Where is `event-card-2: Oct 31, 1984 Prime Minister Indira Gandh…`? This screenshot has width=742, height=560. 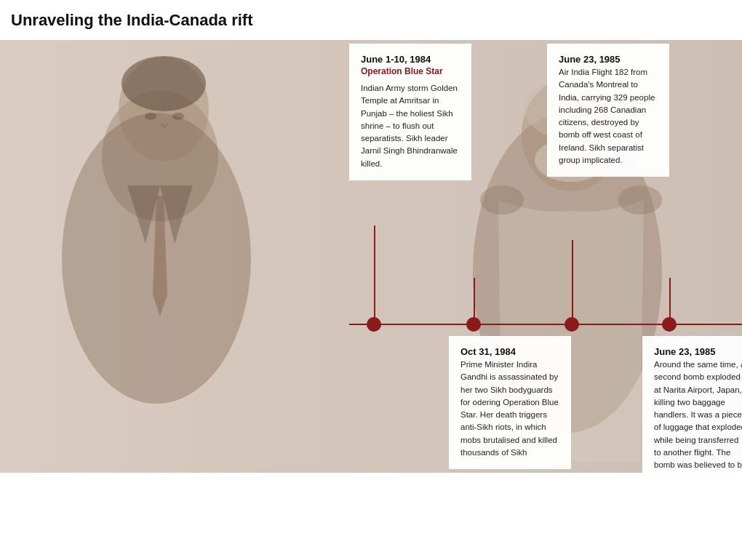 event-card-2: Oct 31, 1984 Prime Minister Indira Gandh… is located at coordinates (510, 403).